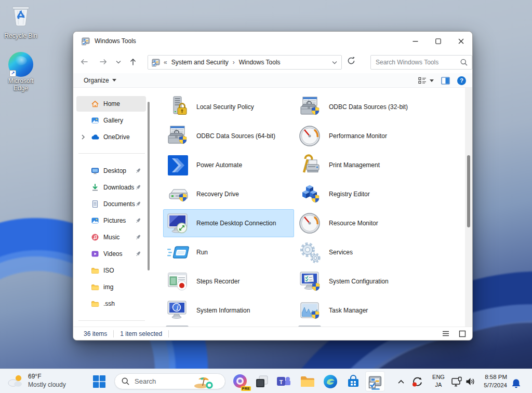 The width and height of the screenshot is (532, 393). Describe the element at coordinates (461, 41) in the screenshot. I see `close-button` at that location.